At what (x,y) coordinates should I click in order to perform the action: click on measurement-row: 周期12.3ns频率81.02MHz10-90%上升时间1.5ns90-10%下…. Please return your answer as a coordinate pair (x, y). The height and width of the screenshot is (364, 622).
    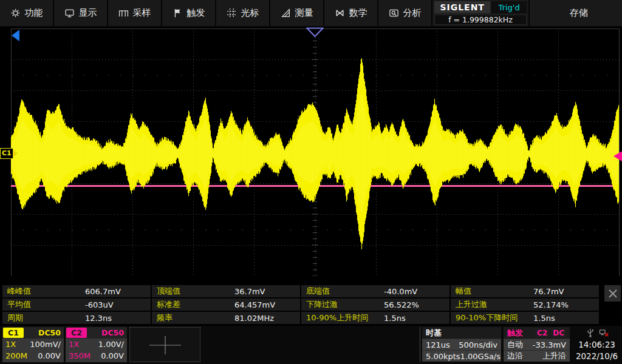
    Looking at the image, I should click on (301, 318).